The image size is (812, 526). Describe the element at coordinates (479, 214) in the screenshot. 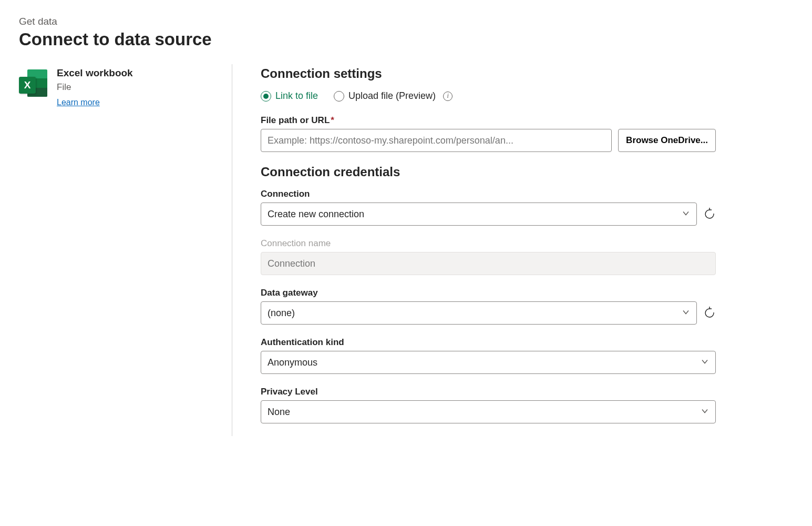

I see `connection-select: Create new connection` at that location.